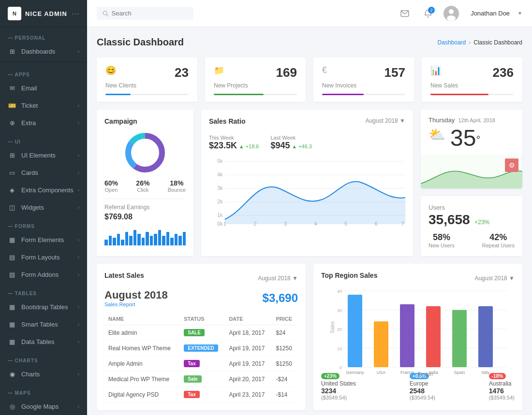  Describe the element at coordinates (202, 348) in the screenshot. I see `table-cell-status: EXTENDED` at that location.